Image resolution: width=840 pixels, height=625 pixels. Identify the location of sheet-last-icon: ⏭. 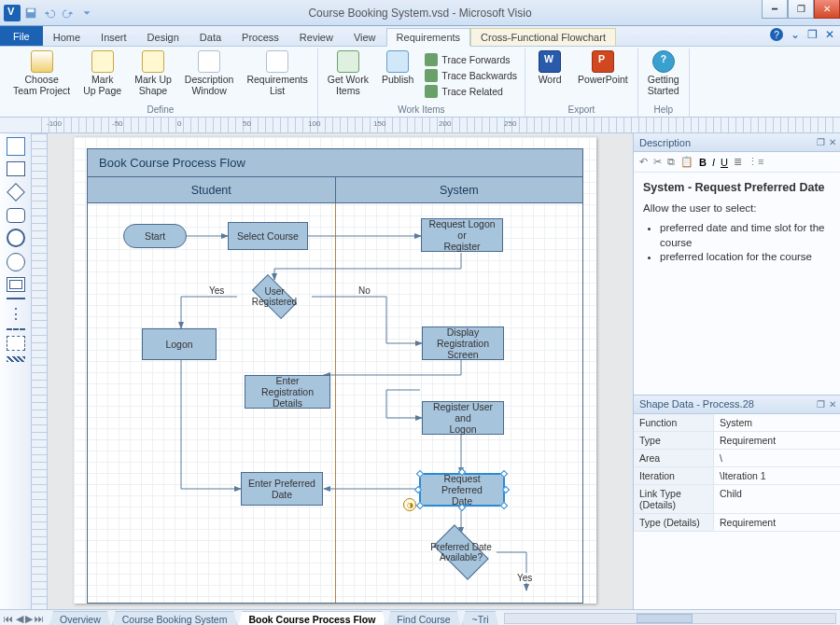
(39, 618).